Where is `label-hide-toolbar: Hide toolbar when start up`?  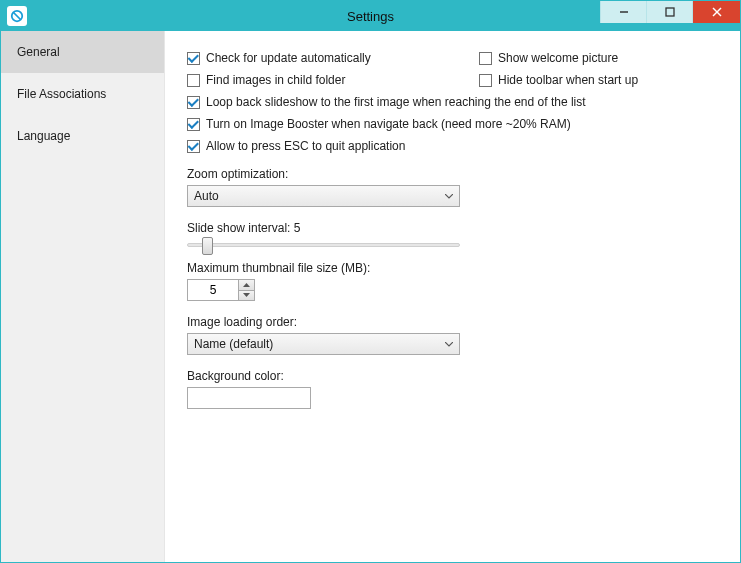
label-hide-toolbar: Hide toolbar when start up is located at coordinates (568, 80).